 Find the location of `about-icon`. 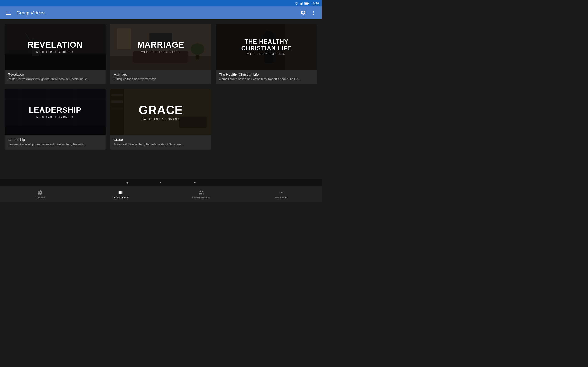

about-icon is located at coordinates (281, 192).